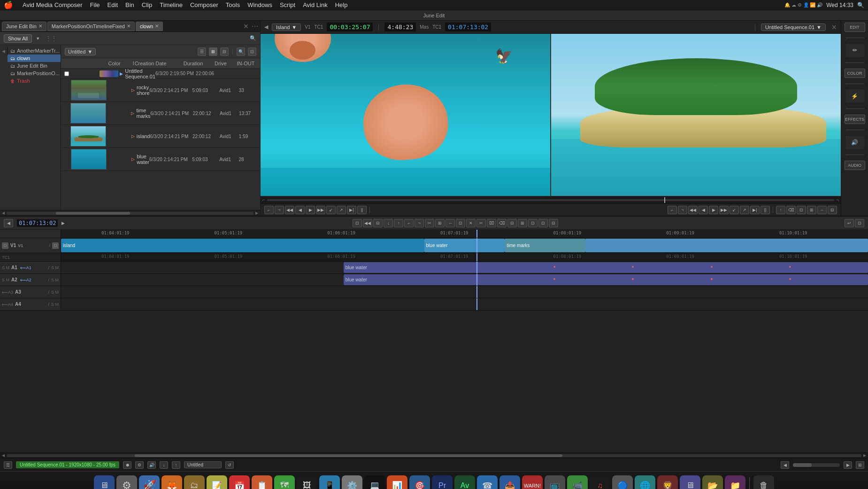  Describe the element at coordinates (555, 482) in the screenshot. I see `dock-screen: 📺` at that location.